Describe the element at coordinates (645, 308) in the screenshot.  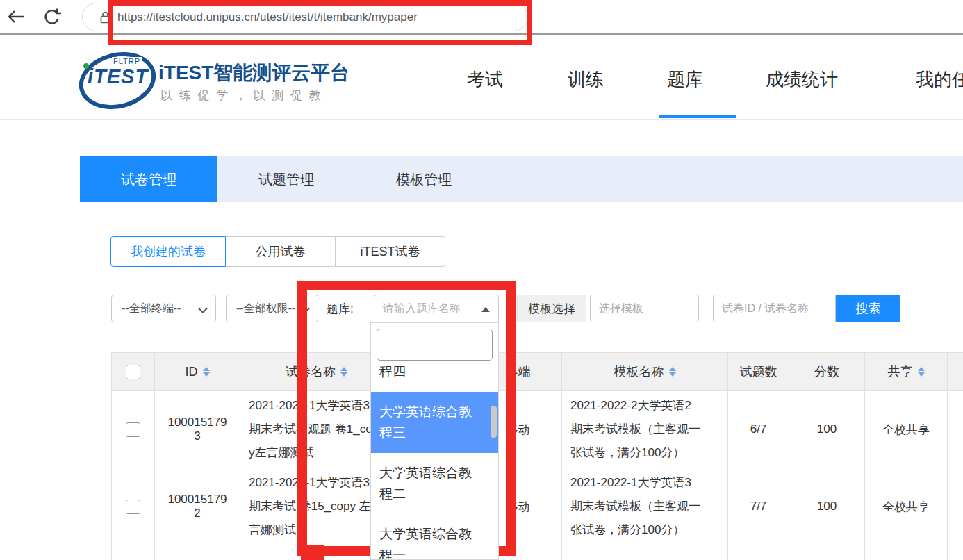
I see `template-input` at that location.